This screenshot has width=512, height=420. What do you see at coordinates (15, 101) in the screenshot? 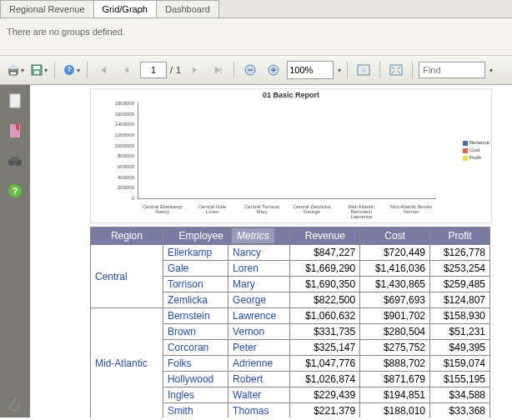
I see `document-icon` at bounding box center [15, 101].